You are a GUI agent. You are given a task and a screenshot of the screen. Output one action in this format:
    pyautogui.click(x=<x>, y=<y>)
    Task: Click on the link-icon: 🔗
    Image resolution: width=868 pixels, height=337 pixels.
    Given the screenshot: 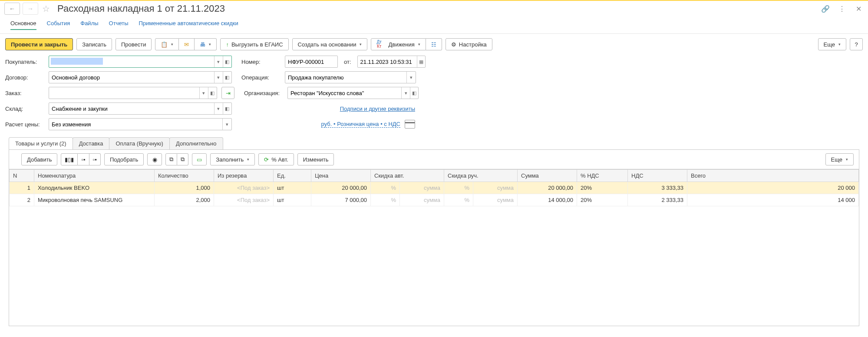 What is the action you would take?
    pyautogui.click(x=825, y=9)
    